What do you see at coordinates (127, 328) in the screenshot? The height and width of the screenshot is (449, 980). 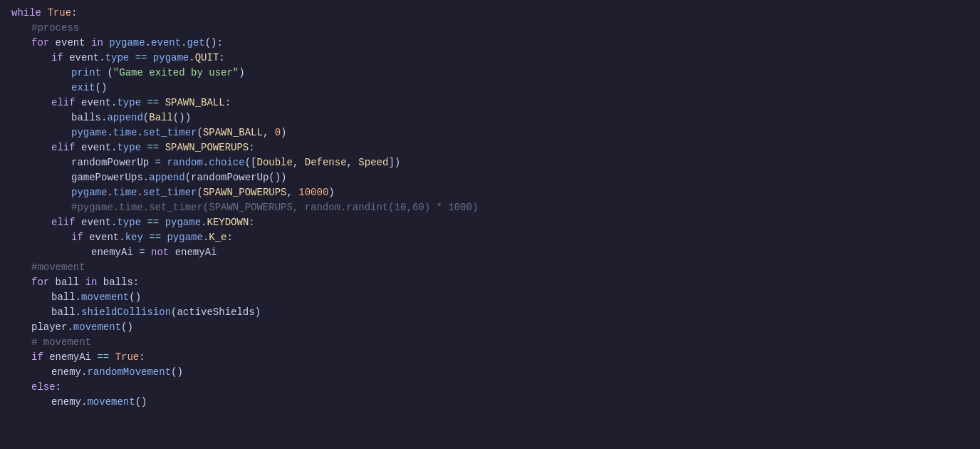 I see `token-punct: ()` at bounding box center [127, 328].